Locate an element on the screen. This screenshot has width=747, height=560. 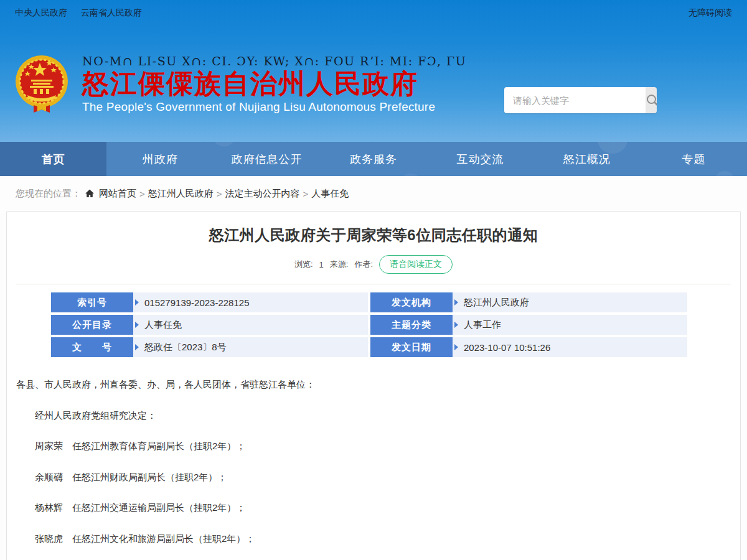
body-paragraph-salutation: 各县、市人民政府，州直各委、办、局，各人民团体，省驻怒江各单位： is located at coordinates (374, 385).